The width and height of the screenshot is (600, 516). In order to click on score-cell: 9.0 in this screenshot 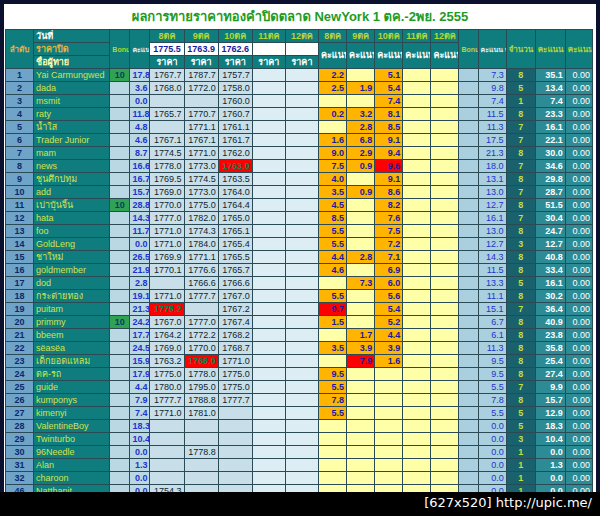, I will do `click(333, 154)`.